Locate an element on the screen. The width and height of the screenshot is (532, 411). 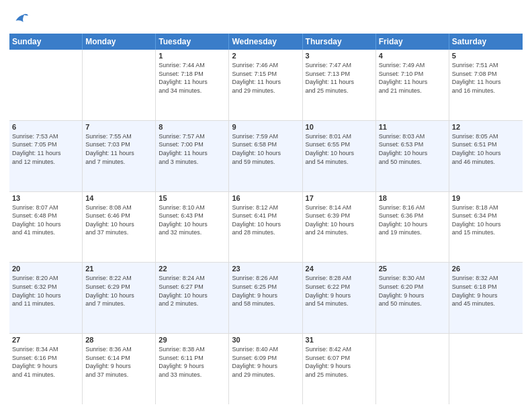
day-info-line-1: Sunrise: 8:24 AM is located at coordinates (192, 278).